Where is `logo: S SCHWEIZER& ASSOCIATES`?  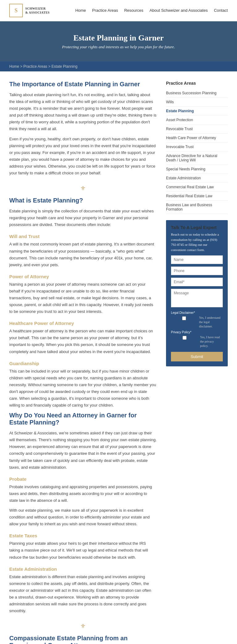
logo: S SCHWEIZER& ASSOCIATES is located at coordinates (30, 11).